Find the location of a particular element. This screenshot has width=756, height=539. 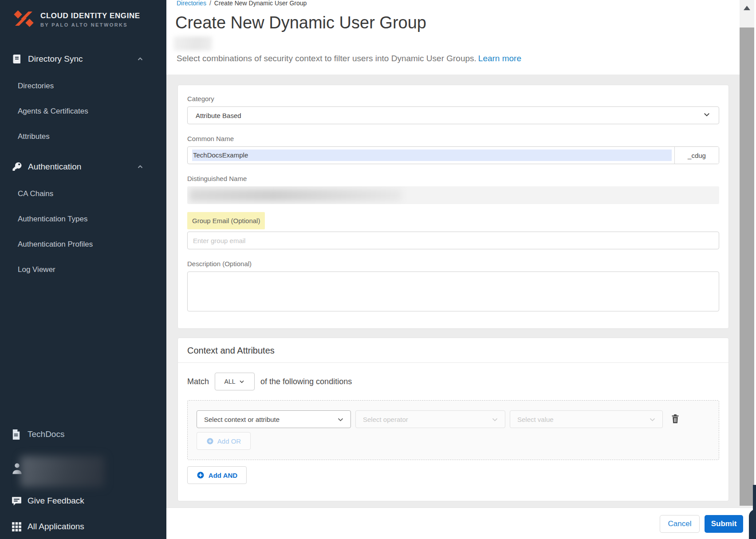

value-placeholder: Select value is located at coordinates (583, 420).